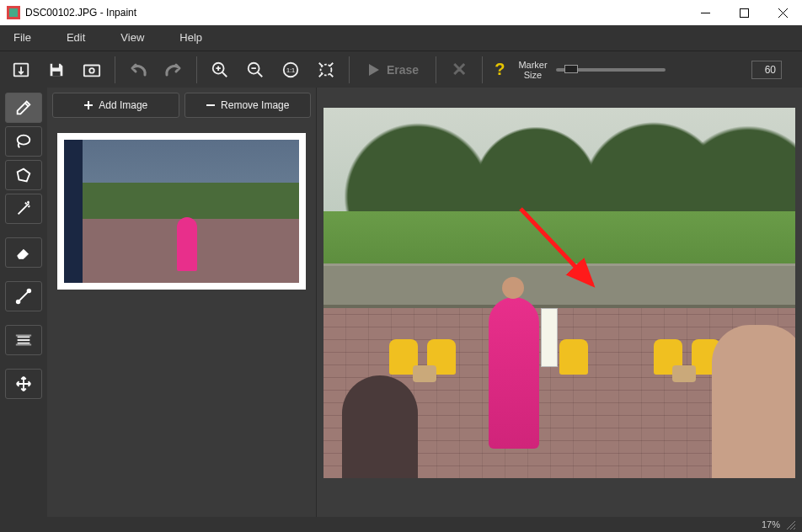 The image size is (802, 532). I want to click on menu-view: View, so click(142, 38).